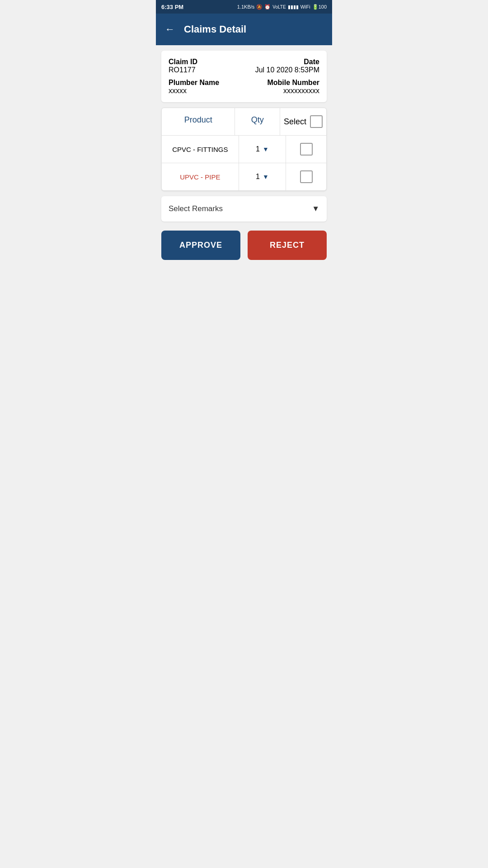  What do you see at coordinates (287, 245) in the screenshot?
I see `reject-button: REJECT` at bounding box center [287, 245].